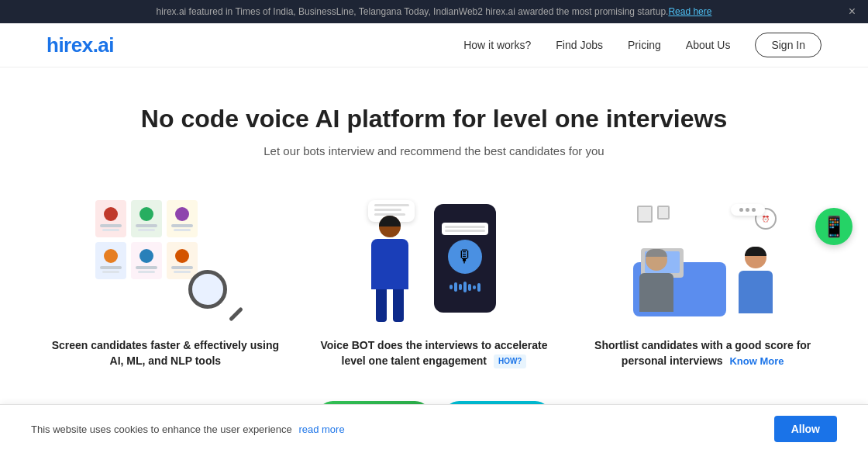  I want to click on phone-illustration: 🎙, so click(465, 258).